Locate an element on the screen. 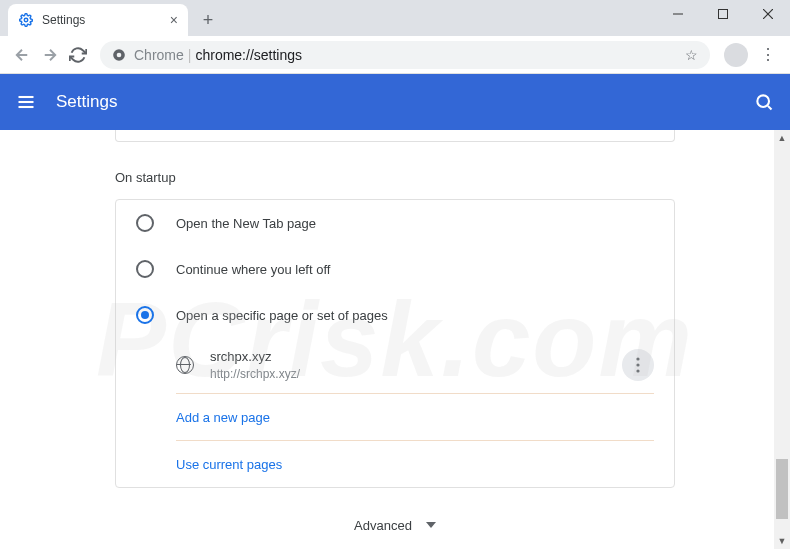  scrollbar-thumb is located at coordinates (782, 489).